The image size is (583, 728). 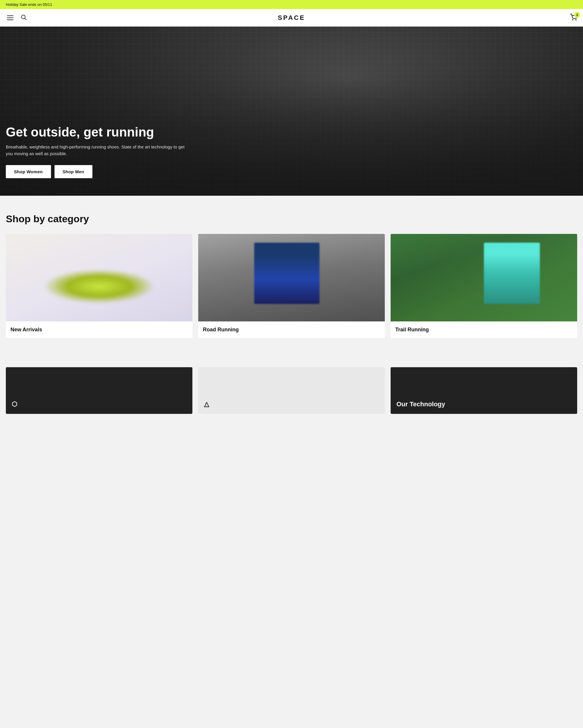 I want to click on category-card-road-running: Road Running, so click(x=292, y=286).